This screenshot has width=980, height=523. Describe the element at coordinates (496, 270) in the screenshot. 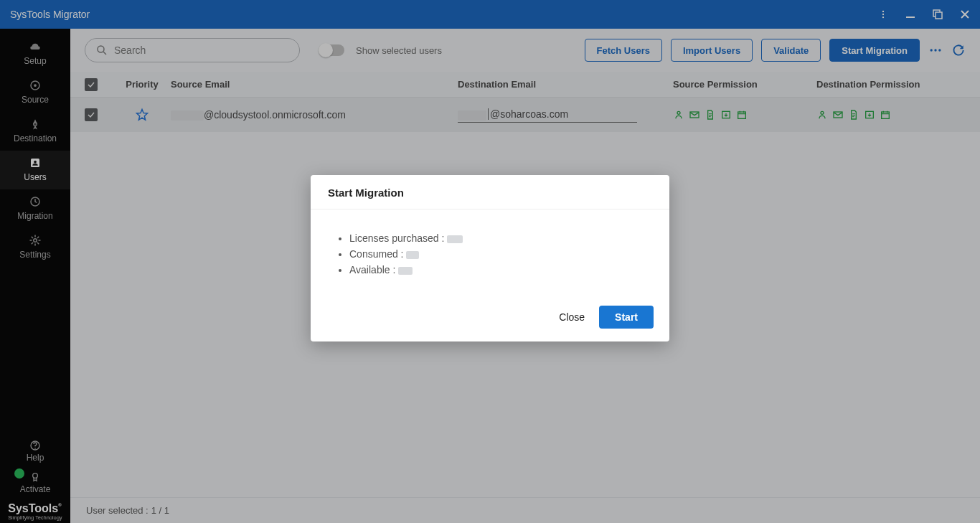

I see `available-row: Available :` at that location.